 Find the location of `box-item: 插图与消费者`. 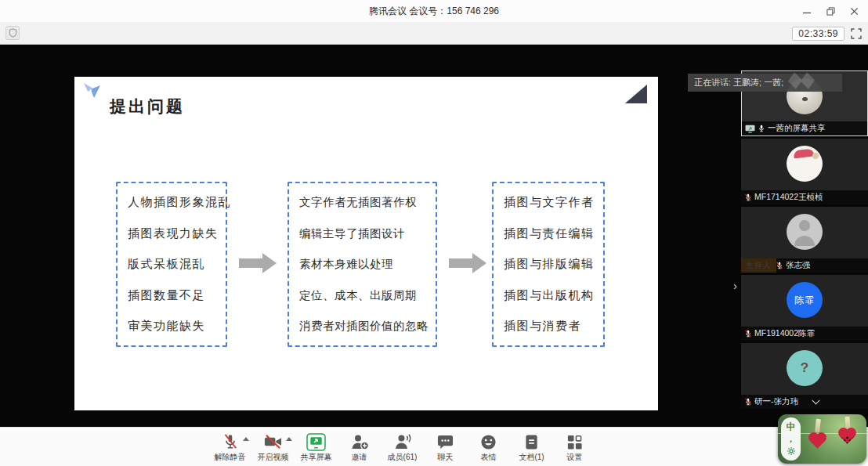

box-item: 插图与消费者 is located at coordinates (553, 326).